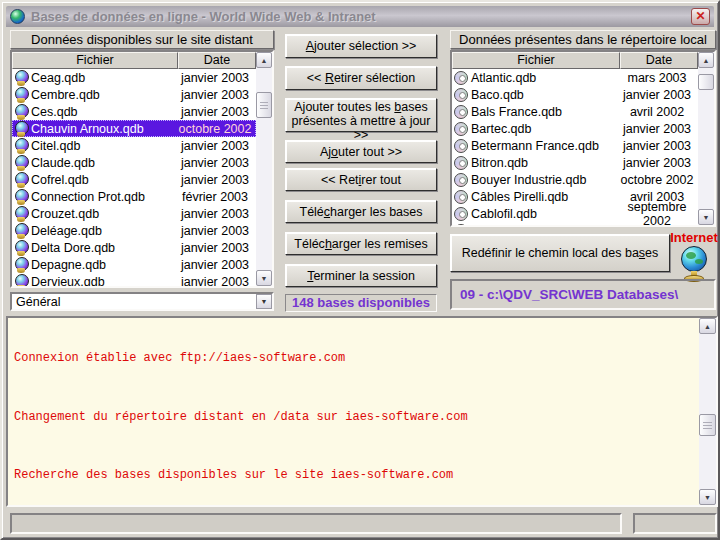 The width and height of the screenshot is (720, 540). Describe the element at coordinates (101, 163) in the screenshot. I see `file-name: Claude.qdb` at that location.